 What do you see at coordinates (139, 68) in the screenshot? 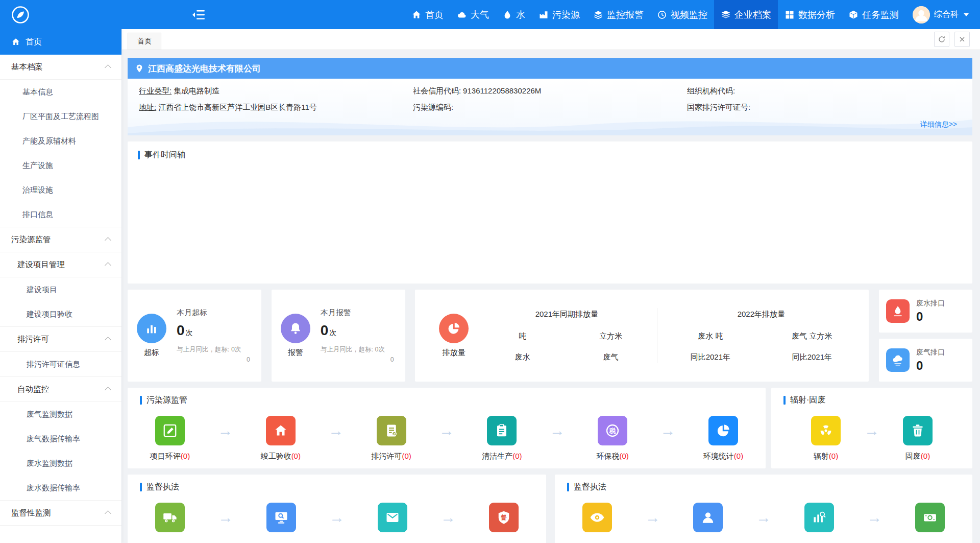
I see `location-pin-icon` at bounding box center [139, 68].